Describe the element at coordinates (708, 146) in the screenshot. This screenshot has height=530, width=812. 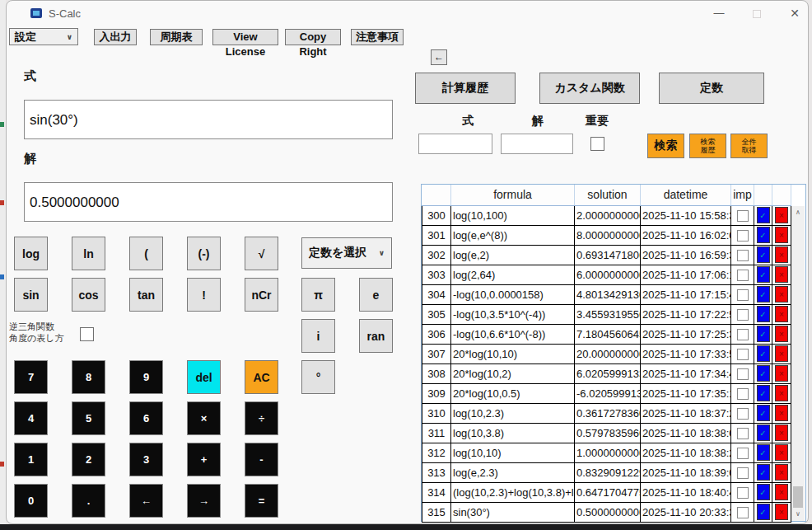
I see `search-history-button: 検索 履歴` at that location.